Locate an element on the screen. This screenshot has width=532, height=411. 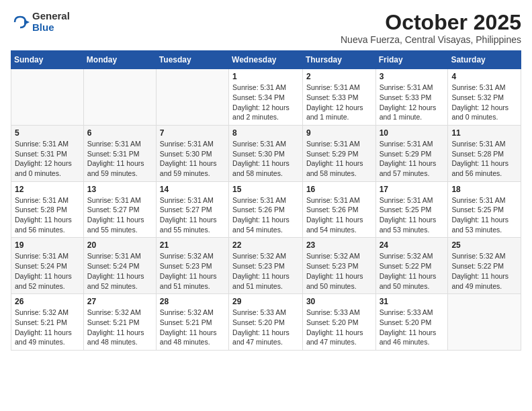
day-header-saturday: Saturday is located at coordinates (485, 60).